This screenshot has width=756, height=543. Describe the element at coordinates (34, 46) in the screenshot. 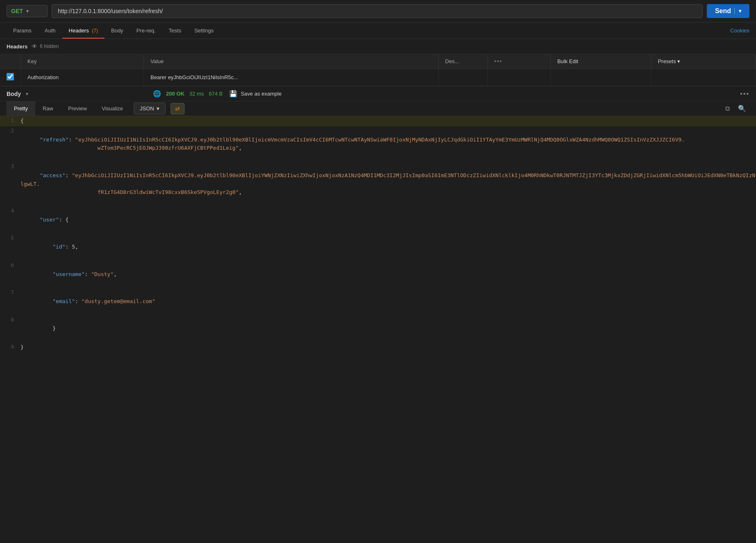

I see `eye-icon: 👁` at that location.